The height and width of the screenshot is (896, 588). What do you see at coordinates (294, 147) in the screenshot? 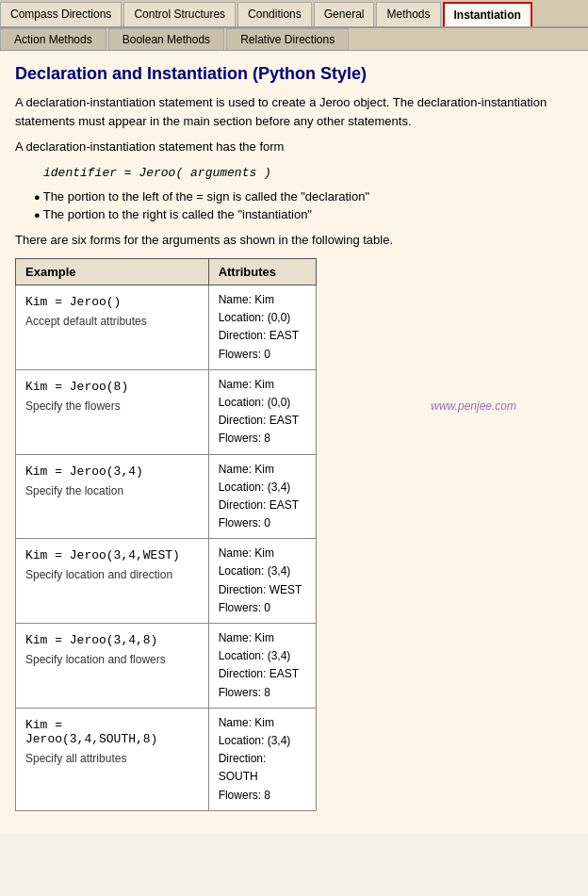
I see `intro-paragraph-2: A declaration-instantiation statement ha…` at bounding box center [294, 147].